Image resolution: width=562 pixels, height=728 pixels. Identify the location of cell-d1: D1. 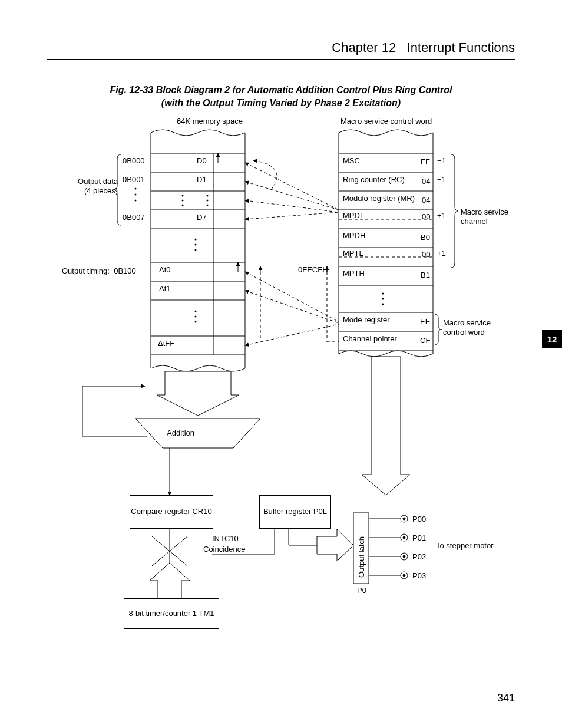
(201, 180).